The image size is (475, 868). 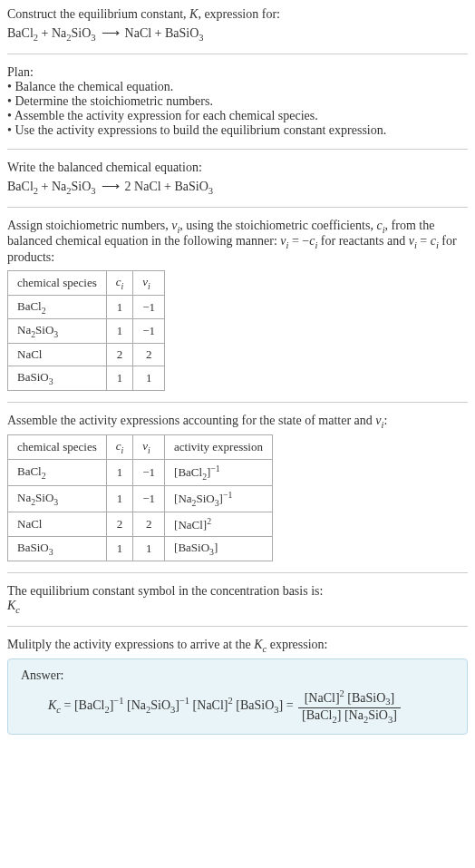 What do you see at coordinates (82, 187) in the screenshot?
I see `eq-part: SiO` at bounding box center [82, 187].